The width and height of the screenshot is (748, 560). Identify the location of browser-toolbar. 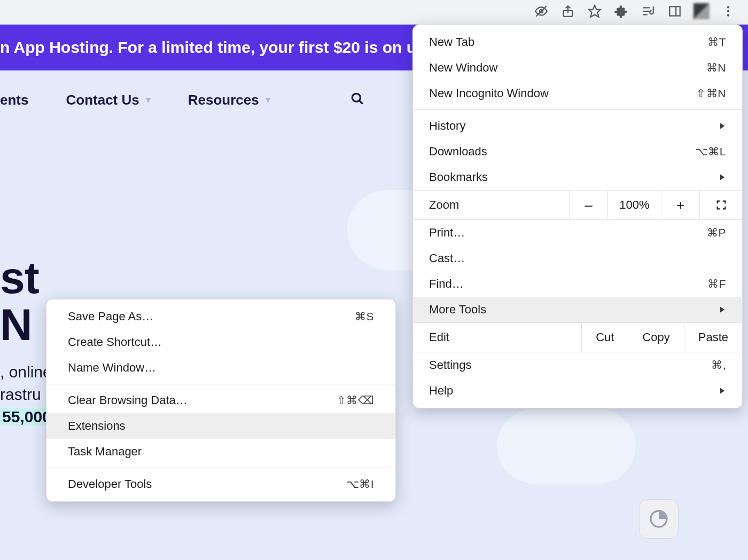
(374, 12).